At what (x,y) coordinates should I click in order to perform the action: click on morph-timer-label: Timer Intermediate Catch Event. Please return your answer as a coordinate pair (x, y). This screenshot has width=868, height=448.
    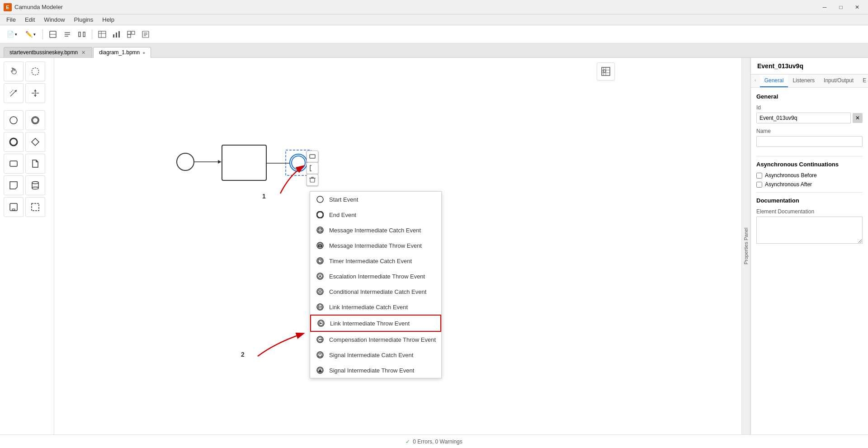
    Looking at the image, I should click on (371, 261).